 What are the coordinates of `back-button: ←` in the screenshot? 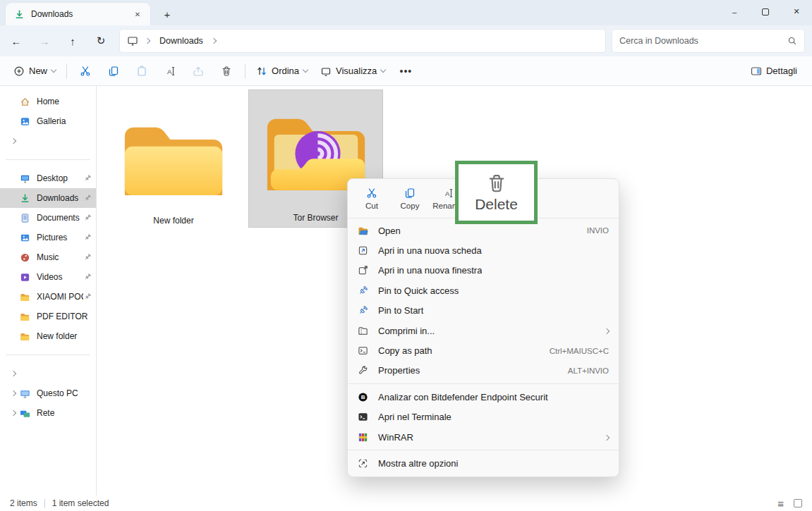 It's located at (16, 41).